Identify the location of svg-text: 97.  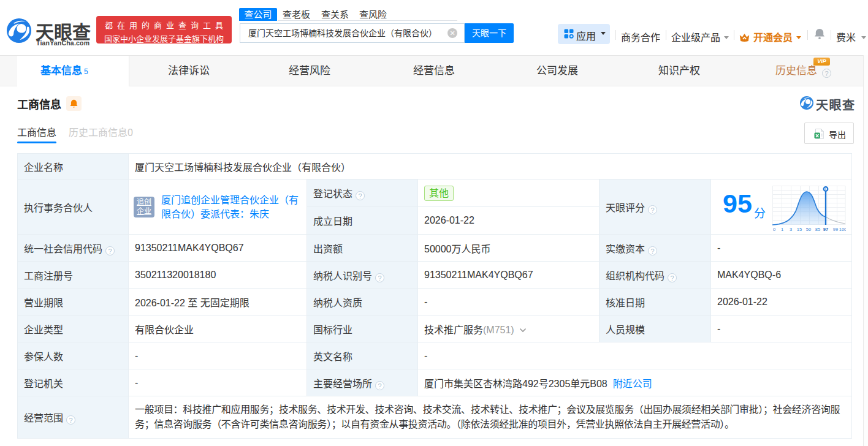
(826, 229).